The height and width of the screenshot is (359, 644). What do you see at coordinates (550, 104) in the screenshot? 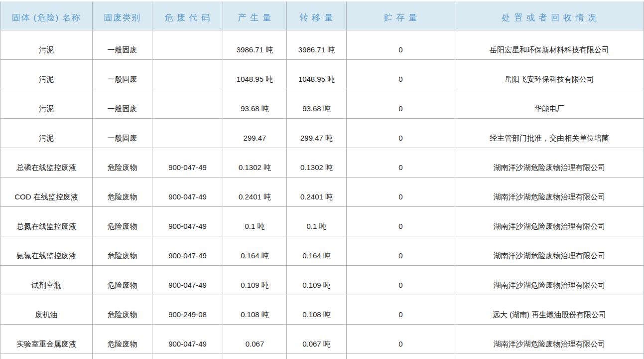
I see `cell-disposal: 华能电厂` at bounding box center [550, 104].